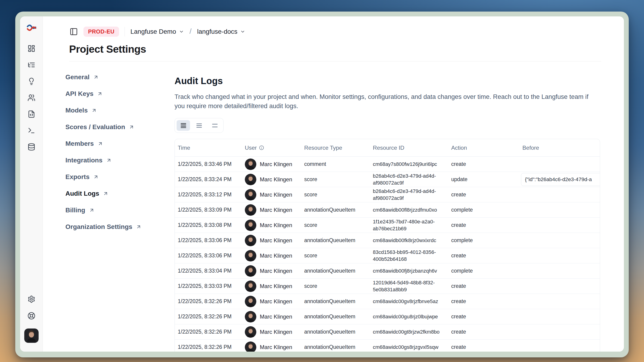  Describe the element at coordinates (32, 98) in the screenshot. I see `users-icon` at that location.